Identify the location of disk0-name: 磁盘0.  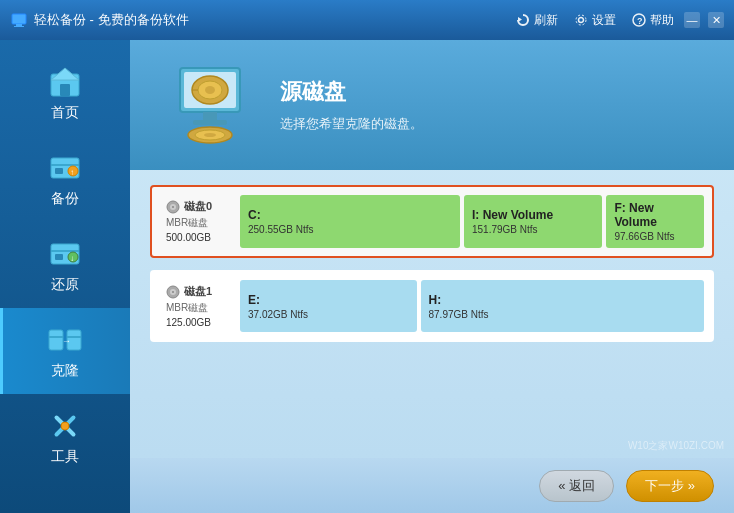
(200, 206).